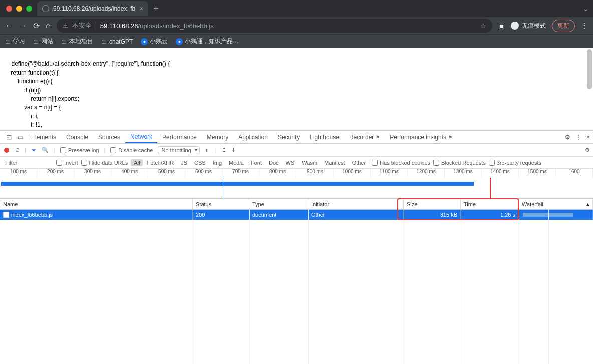  Describe the element at coordinates (236, 163) in the screenshot. I see `type-filter-media: Media` at that location.